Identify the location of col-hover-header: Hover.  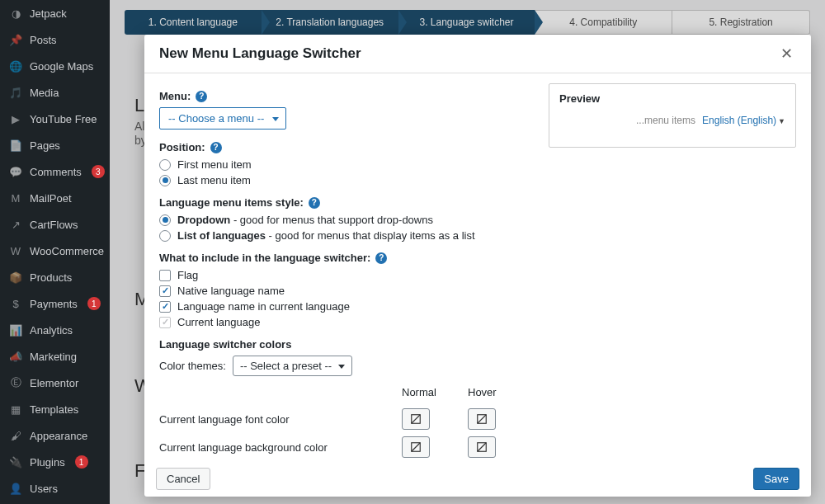
(501, 393).